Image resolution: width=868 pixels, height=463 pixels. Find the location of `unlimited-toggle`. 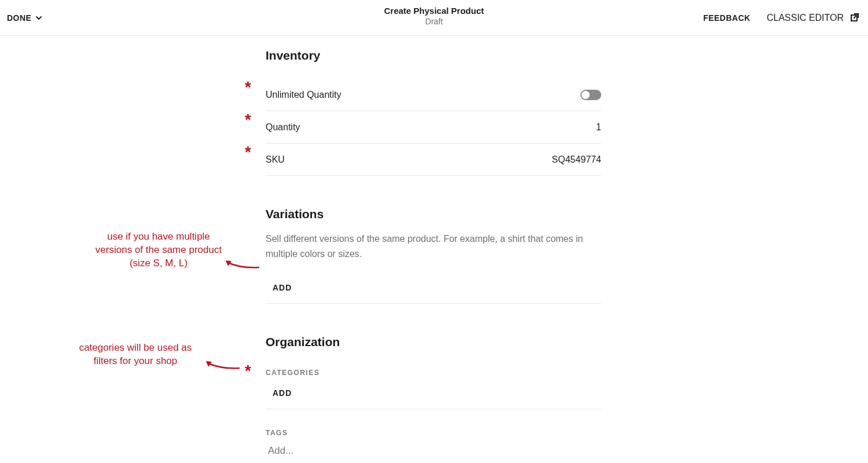

unlimited-toggle is located at coordinates (591, 95).